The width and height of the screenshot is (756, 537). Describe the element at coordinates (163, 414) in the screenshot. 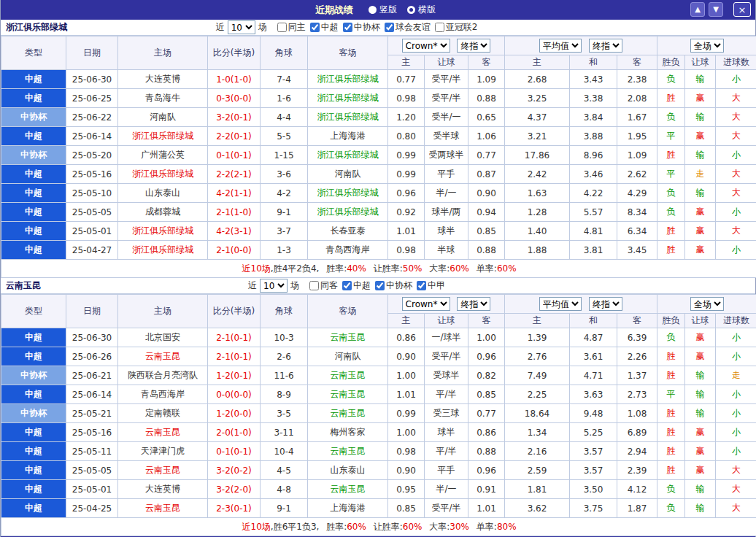

I see `home-team: 定南赣联` at that location.